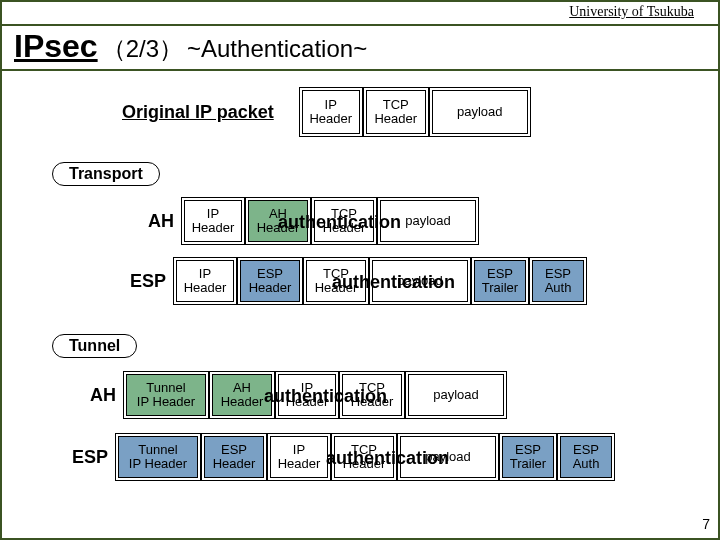 The width and height of the screenshot is (720, 540). What do you see at coordinates (56, 46) in the screenshot?
I see `title-main: IPsec` at bounding box center [56, 46].